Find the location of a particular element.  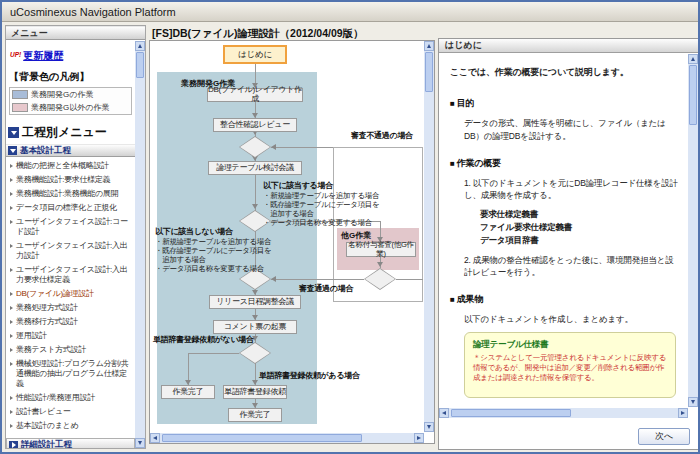

sidebar-item: 業務テスト方式設計 is located at coordinates (71, 350).